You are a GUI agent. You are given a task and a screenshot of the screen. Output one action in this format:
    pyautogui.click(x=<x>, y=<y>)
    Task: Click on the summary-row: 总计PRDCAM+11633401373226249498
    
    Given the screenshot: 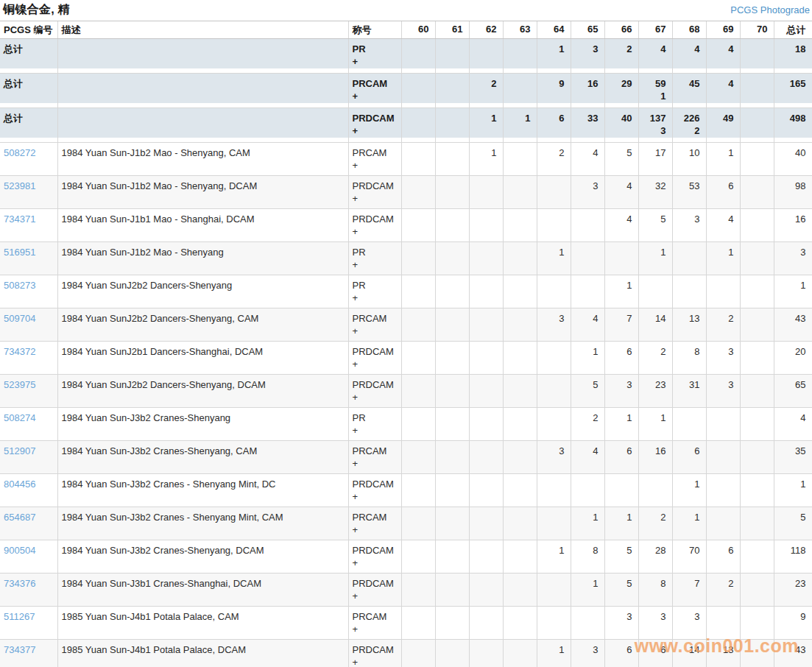 What is the action you would take?
    pyautogui.click(x=406, y=125)
    